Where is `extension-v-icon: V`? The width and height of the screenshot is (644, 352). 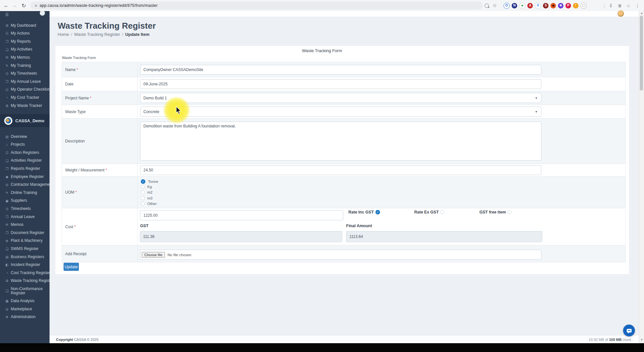 extension-v-icon: V is located at coordinates (538, 6).